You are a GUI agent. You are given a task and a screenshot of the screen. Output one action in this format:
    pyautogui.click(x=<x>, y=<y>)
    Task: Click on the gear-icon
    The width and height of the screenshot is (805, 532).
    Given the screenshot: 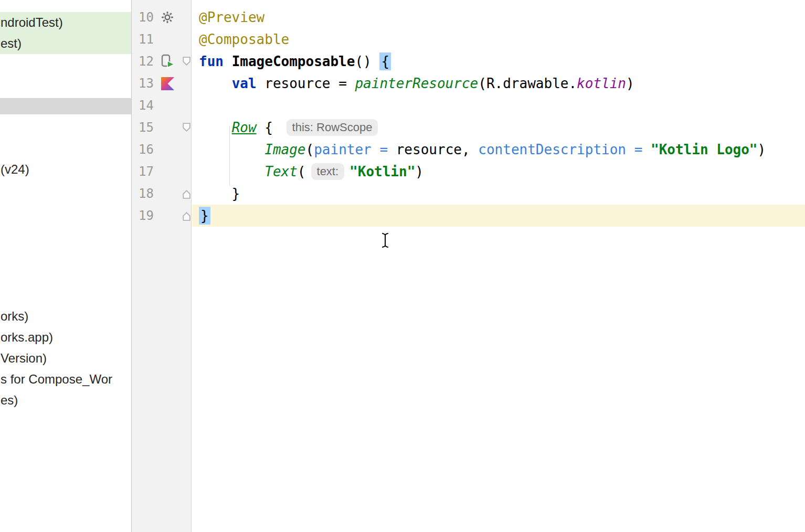 What is the action you would take?
    pyautogui.click(x=167, y=17)
    